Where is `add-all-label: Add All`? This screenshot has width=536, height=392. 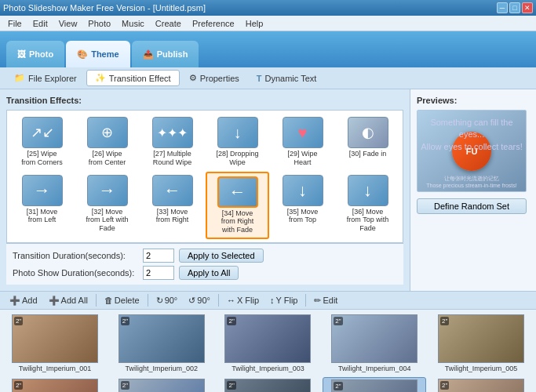
add-all-label: Add All is located at coordinates (75, 300).